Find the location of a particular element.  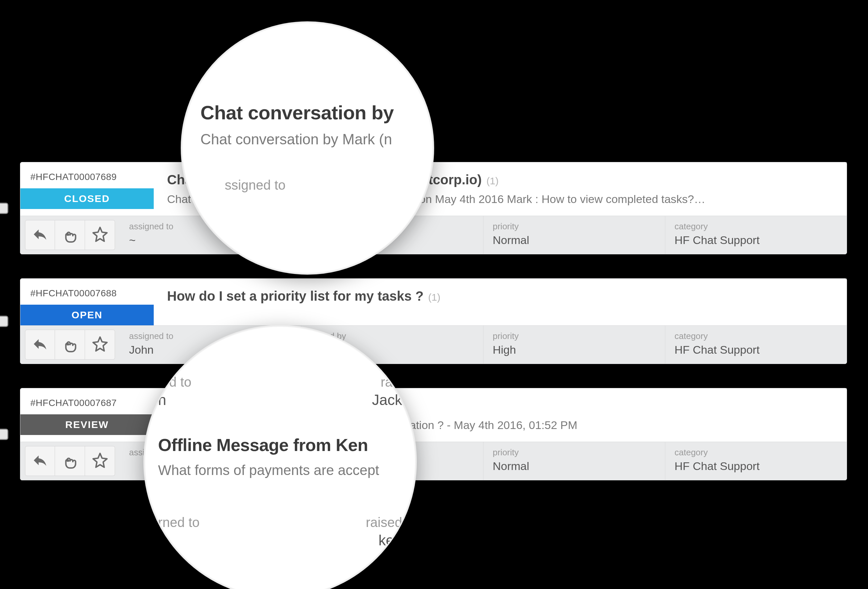

magnifier-bottom-raised-label: rais is located at coordinates (341, 382).